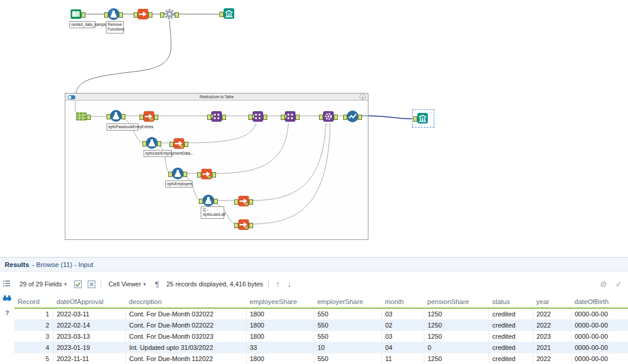 Image resolution: width=628 pixels, height=364 pixels. Describe the element at coordinates (328, 116) in the screenshot. I see `tool-dynamic-select` at that location.